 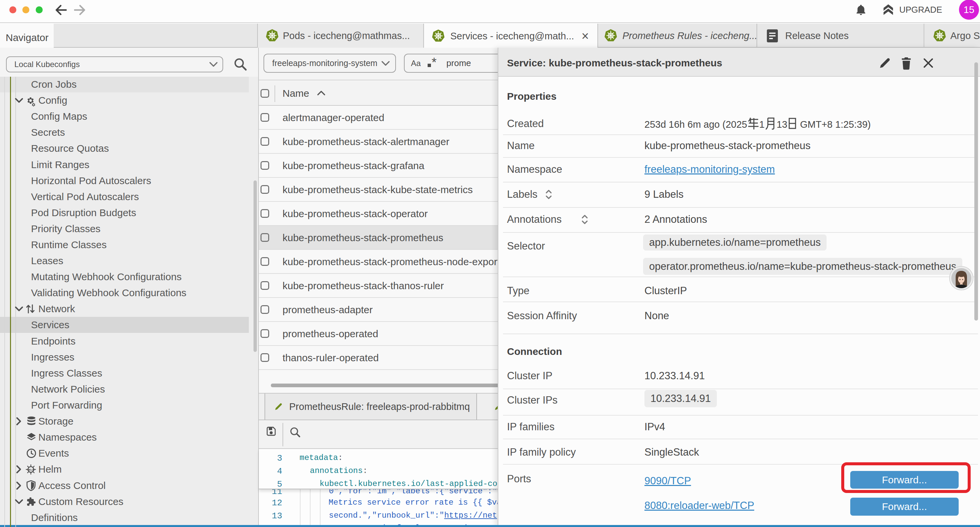 What do you see at coordinates (31, 470) in the screenshot?
I see `svg-text: HELM` at bounding box center [31, 470].